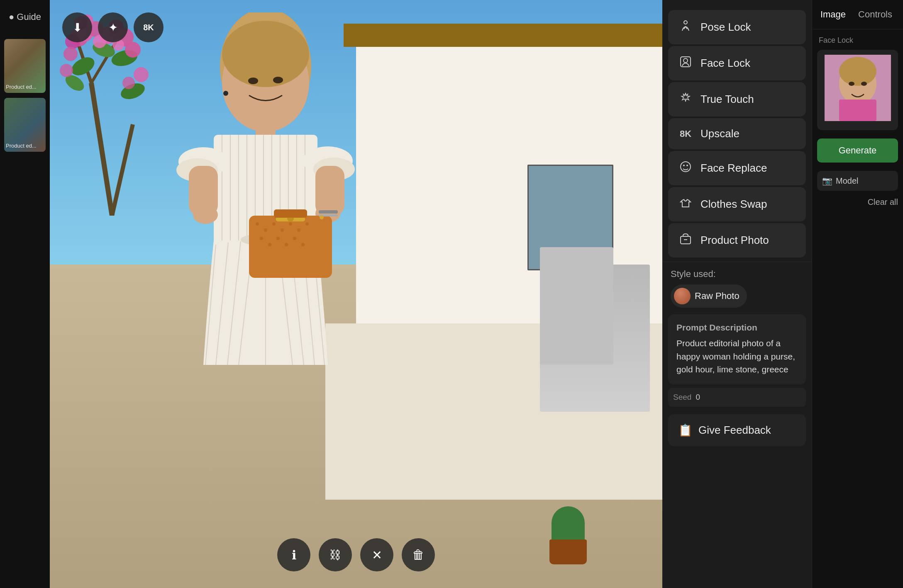  I want to click on menu-list: Pose Lock Face Lock True Touch 8K U, so click(737, 134).